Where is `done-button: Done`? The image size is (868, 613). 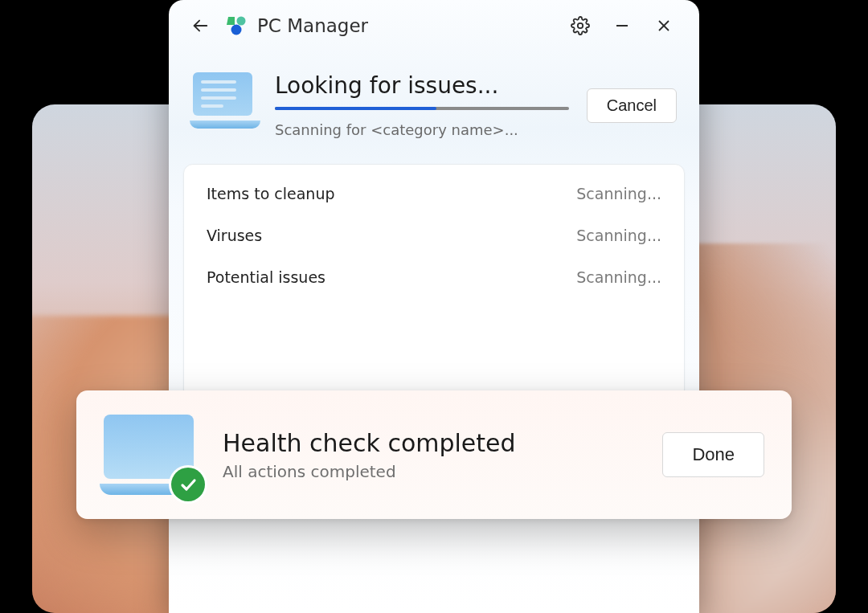 done-button: Done is located at coordinates (714, 455).